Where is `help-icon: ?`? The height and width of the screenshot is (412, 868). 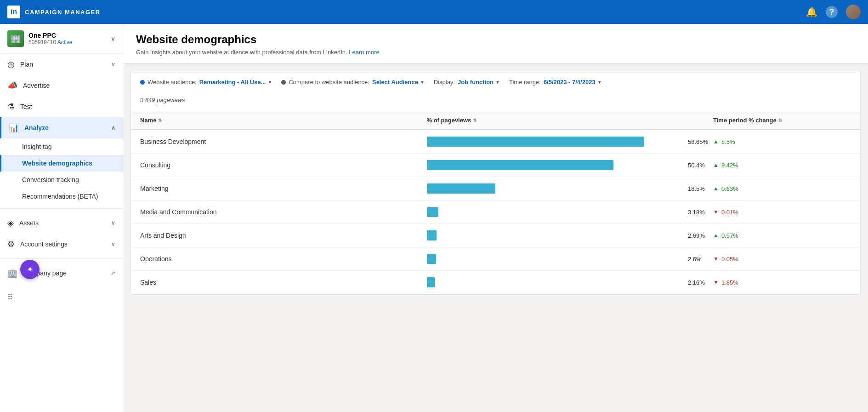 help-icon: ? is located at coordinates (832, 12).